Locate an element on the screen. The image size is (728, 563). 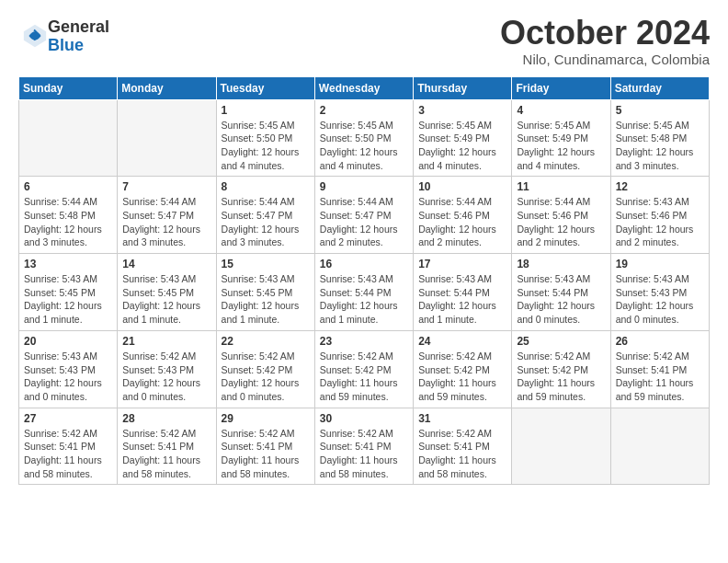
calendar-cell: 24Sunrise: 5:42 AMSunset: 5:42 PMDayligh… is located at coordinates (463, 369).